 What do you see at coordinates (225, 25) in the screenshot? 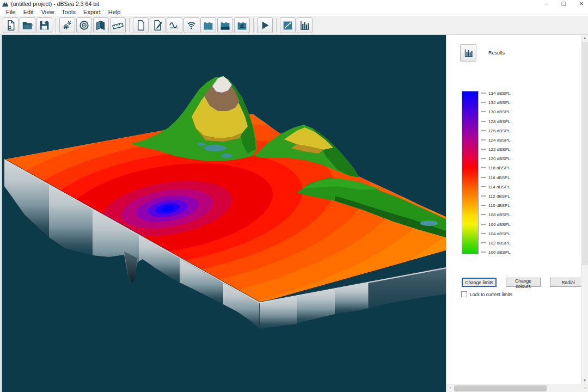
I see `water-seabed-button` at bounding box center [225, 25].